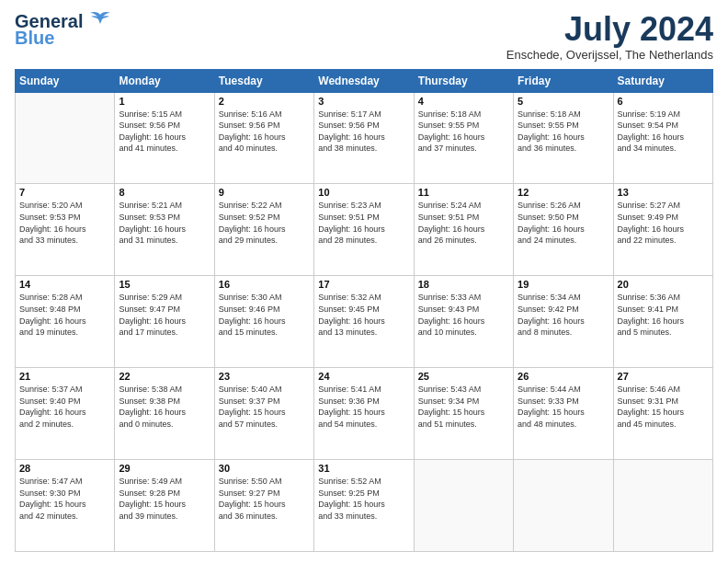  I want to click on calendar-cell: 14Sunrise: 5:28 AM Sunset: 9:48 PM Dayli…, so click(65, 322).